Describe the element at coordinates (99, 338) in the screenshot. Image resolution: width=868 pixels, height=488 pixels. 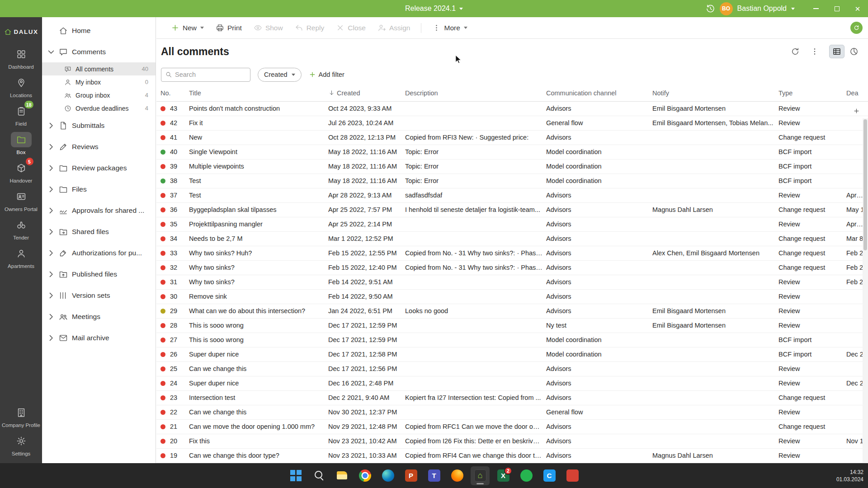
I see `nav-item-mail-archive: Mail archive` at that location.